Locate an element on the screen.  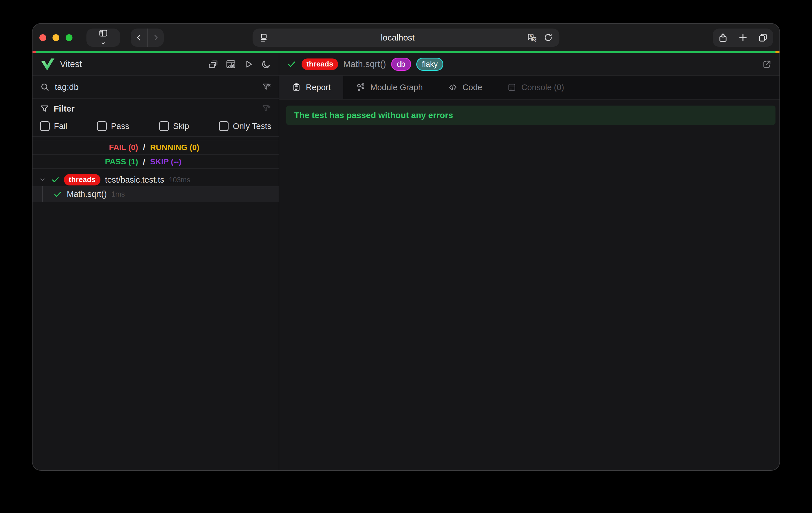
report-success-banner: The test has passed without any errors is located at coordinates (531, 115).